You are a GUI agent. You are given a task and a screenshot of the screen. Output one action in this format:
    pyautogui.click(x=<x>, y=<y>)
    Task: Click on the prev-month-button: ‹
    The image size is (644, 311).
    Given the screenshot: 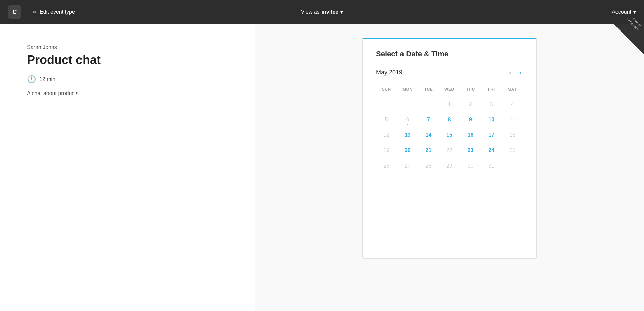 What is the action you would take?
    pyautogui.click(x=511, y=72)
    